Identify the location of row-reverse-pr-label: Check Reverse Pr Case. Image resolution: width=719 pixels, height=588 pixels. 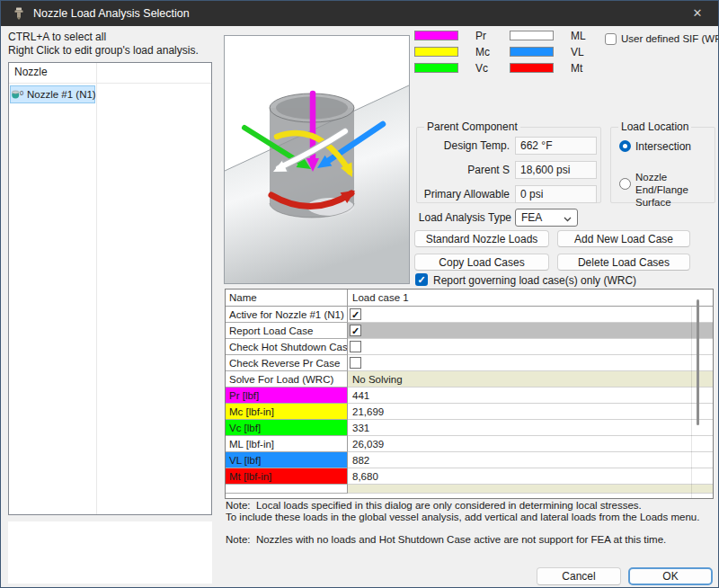
(287, 363).